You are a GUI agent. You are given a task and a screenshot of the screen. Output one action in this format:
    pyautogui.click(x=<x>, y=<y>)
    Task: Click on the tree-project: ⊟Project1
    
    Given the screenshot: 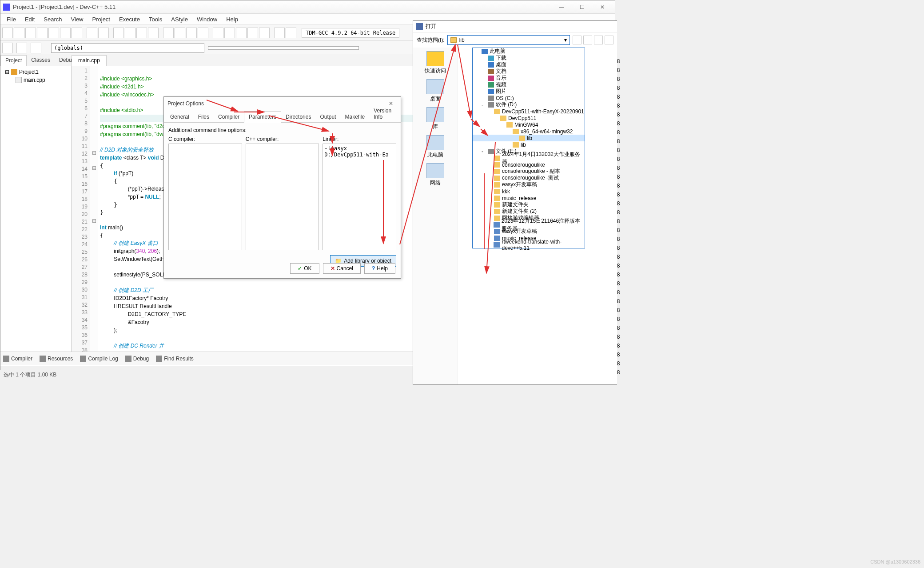 What is the action you would take?
    pyautogui.click(x=36, y=72)
    